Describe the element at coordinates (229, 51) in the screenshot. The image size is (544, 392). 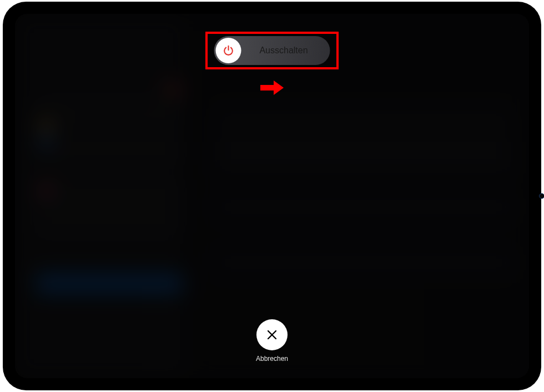
I see `power-slider-knob` at that location.